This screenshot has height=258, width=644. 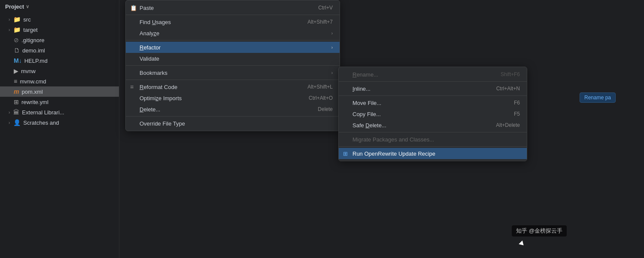 What do you see at coordinates (132, 87) in the screenshot?
I see `reformat-icon: ≡` at bounding box center [132, 87].